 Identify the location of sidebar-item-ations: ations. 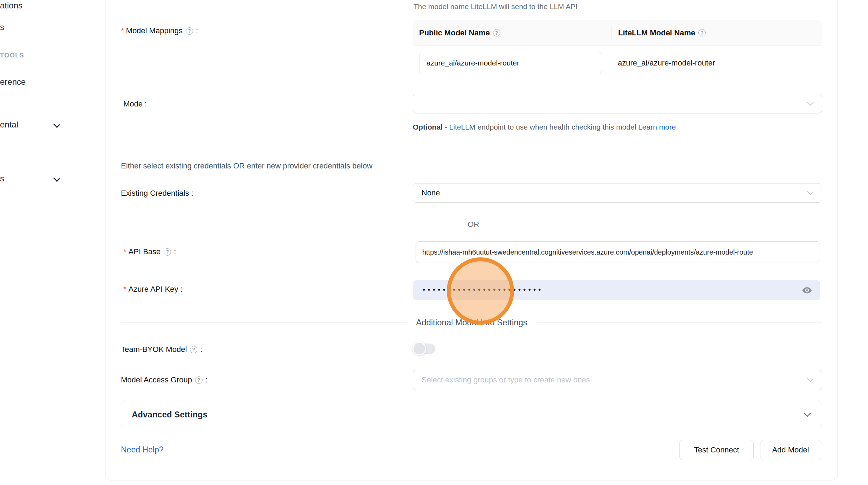
(11, 6).